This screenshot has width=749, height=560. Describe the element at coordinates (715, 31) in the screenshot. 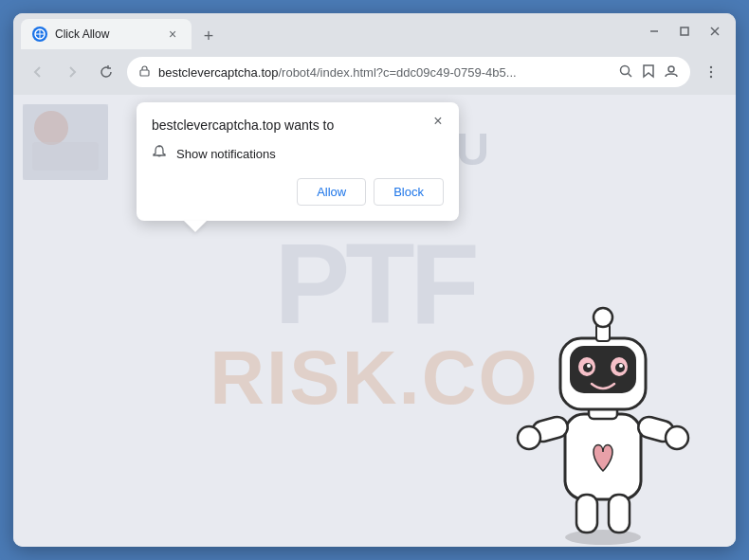

I see `window-close-button` at that location.